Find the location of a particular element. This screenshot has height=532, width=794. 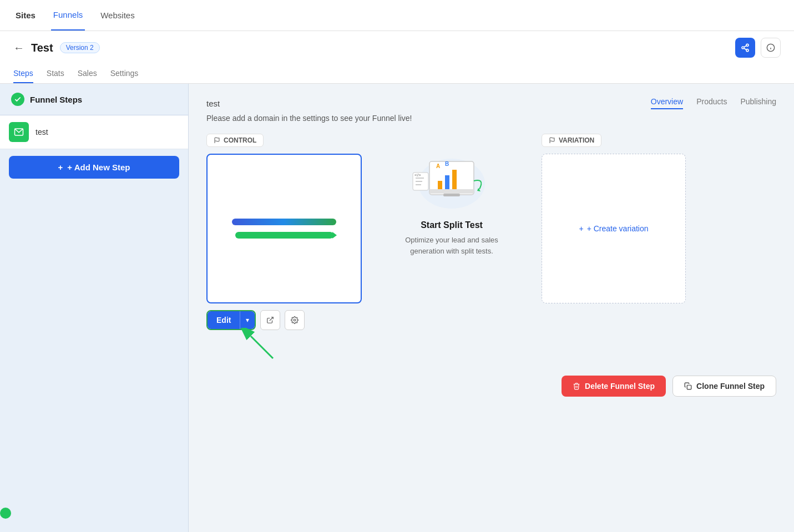

split-test-desc: Optimize your lead and sales generation … is located at coordinates (452, 245).